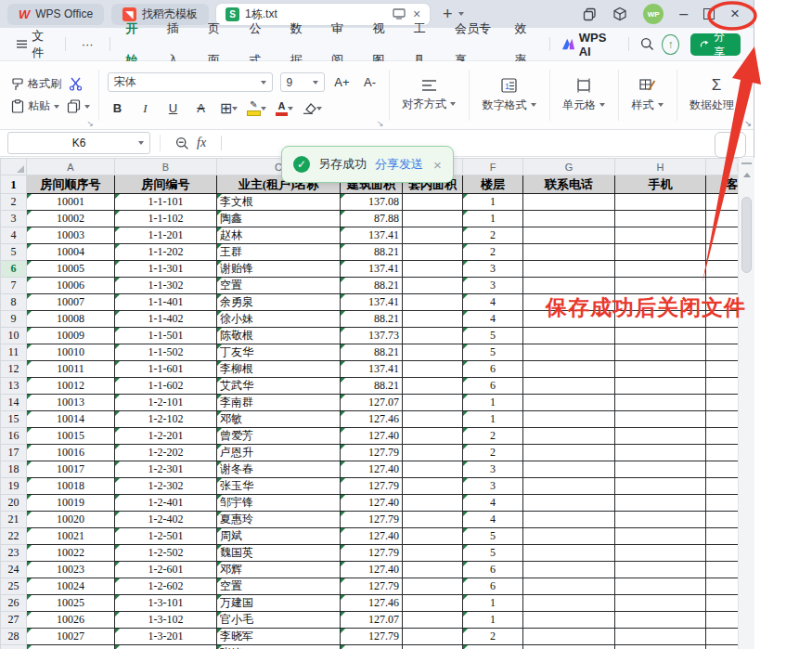  What do you see at coordinates (278, 202) in the screenshot?
I see `cell: 李文根` at bounding box center [278, 202].